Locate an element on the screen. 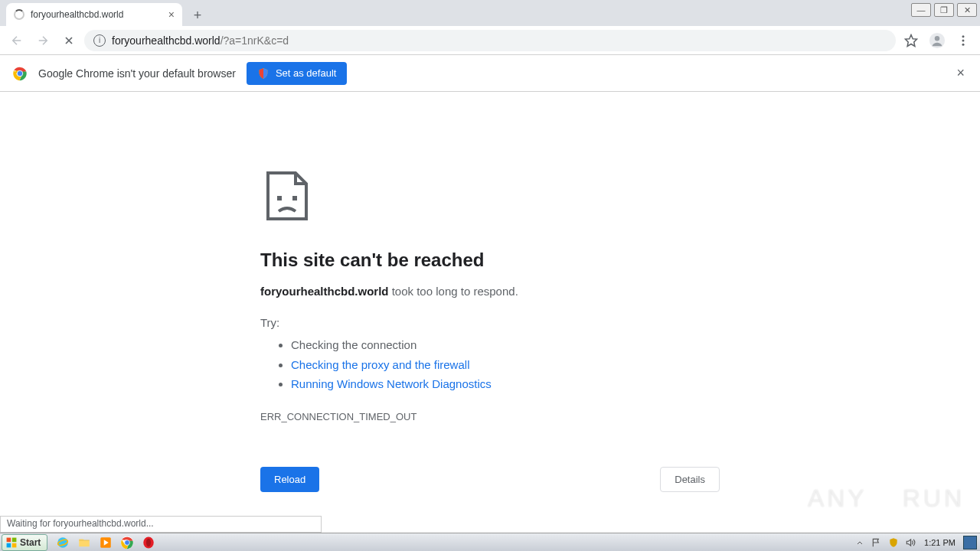 The width and height of the screenshot is (980, 551). quick-launch is located at coordinates (106, 543).